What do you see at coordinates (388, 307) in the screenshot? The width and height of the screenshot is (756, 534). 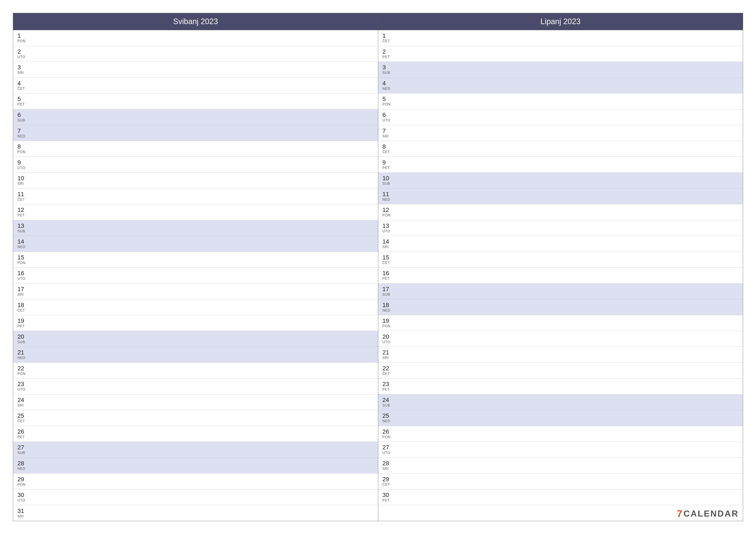 I see `day-number-cell: 18NED` at bounding box center [388, 307].